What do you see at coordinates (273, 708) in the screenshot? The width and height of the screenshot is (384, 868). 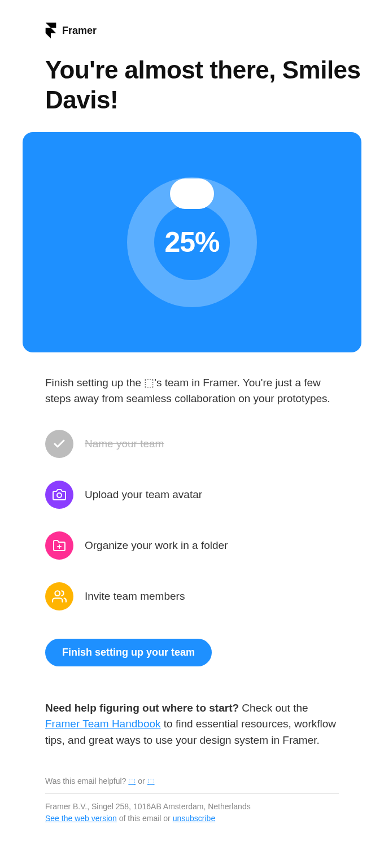 I see `help-pre: Check out the` at bounding box center [273, 708].